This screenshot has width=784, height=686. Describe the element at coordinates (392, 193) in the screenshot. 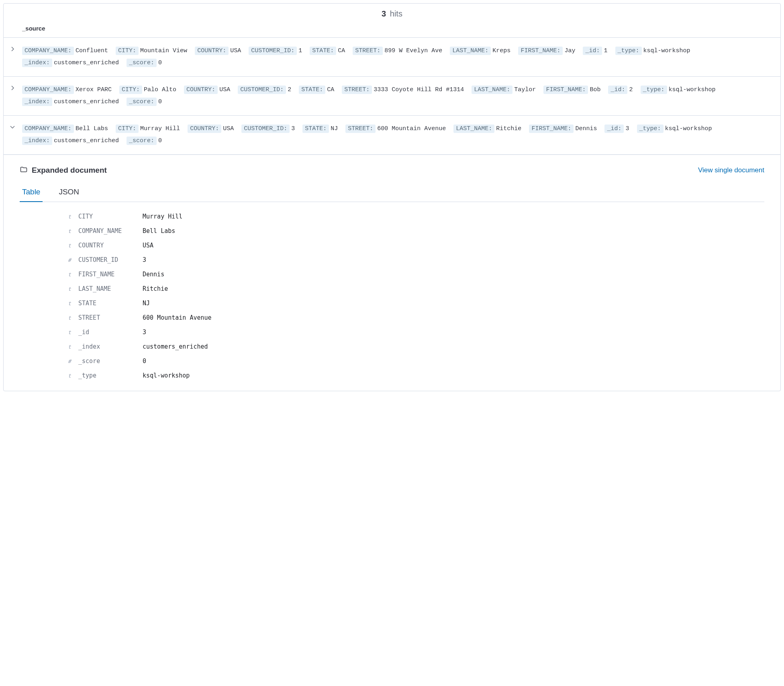

I see `tabs: TableJSON` at that location.